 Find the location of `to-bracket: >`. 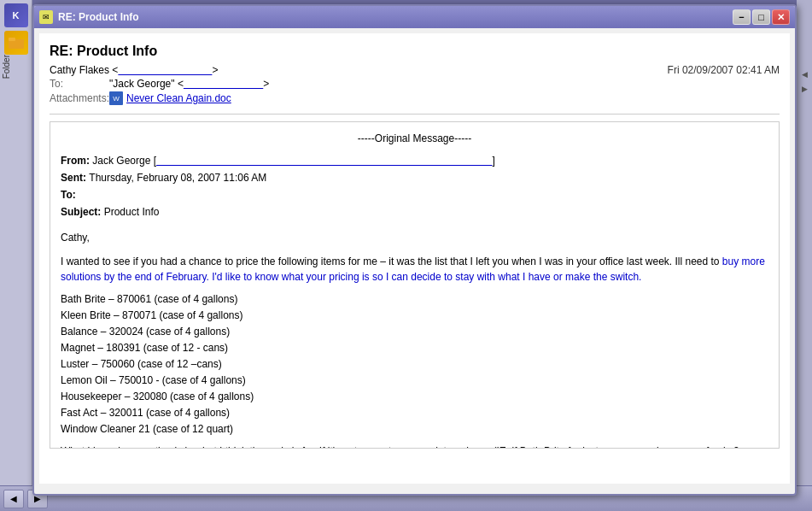

to-bracket: > is located at coordinates (266, 84).